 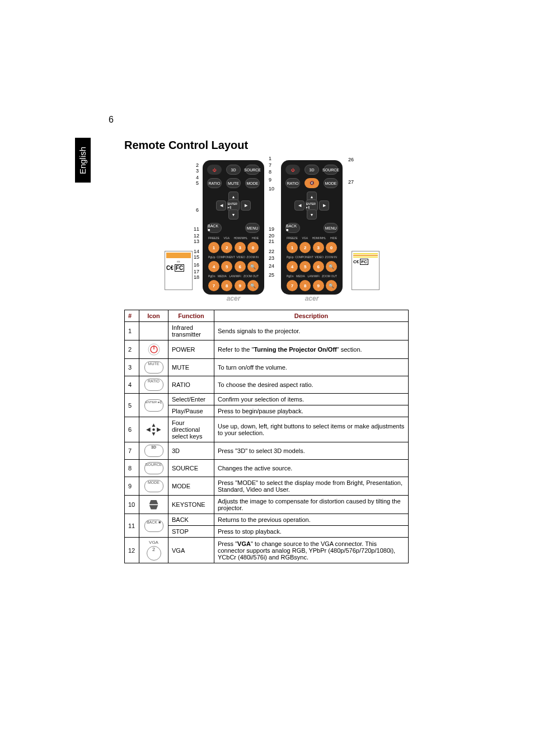 What do you see at coordinates (154, 332) in the screenshot?
I see `icon-blank` at bounding box center [154, 332].